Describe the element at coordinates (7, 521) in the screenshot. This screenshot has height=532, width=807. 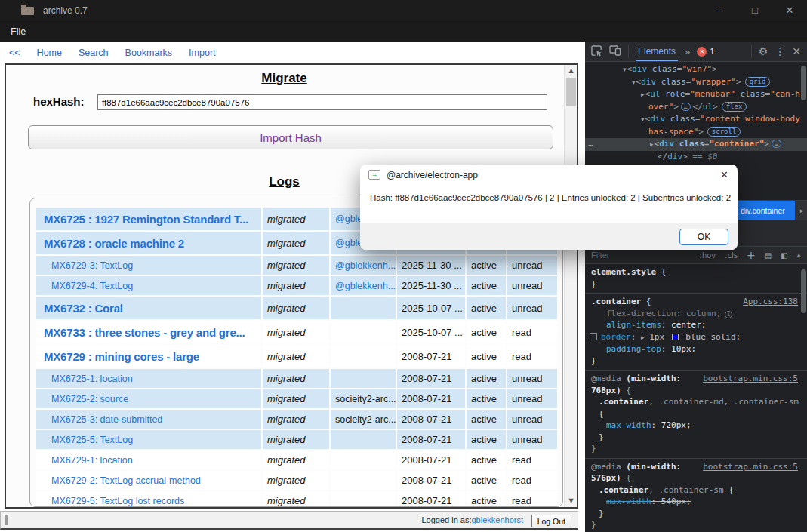
I see `hscrollbar-thumb` at that location.